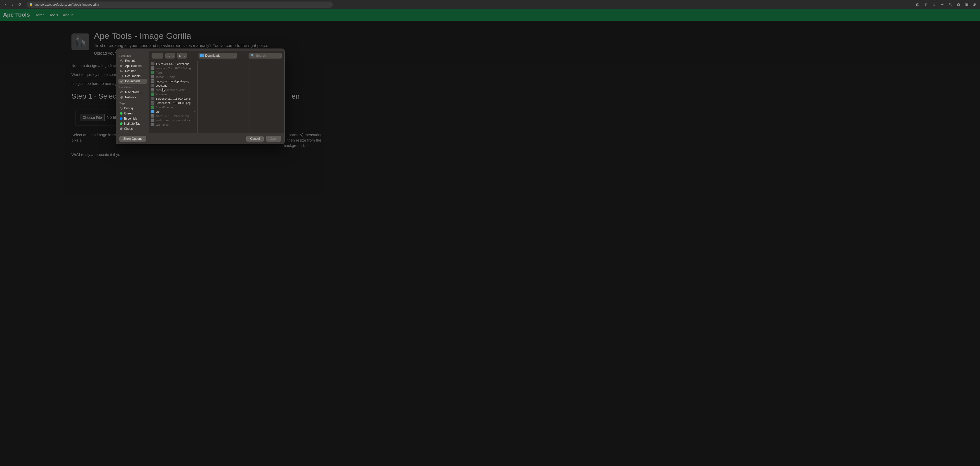 This screenshot has width=980, height=466. I want to click on sidebar-tag-0: Config, so click(132, 108).